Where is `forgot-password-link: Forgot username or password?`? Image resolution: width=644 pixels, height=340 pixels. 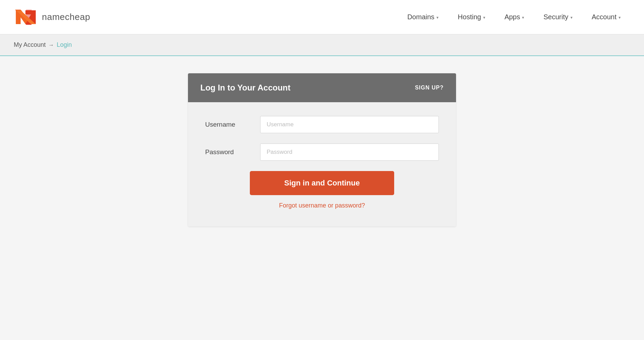
forgot-password-link: Forgot username or password? is located at coordinates (322, 206).